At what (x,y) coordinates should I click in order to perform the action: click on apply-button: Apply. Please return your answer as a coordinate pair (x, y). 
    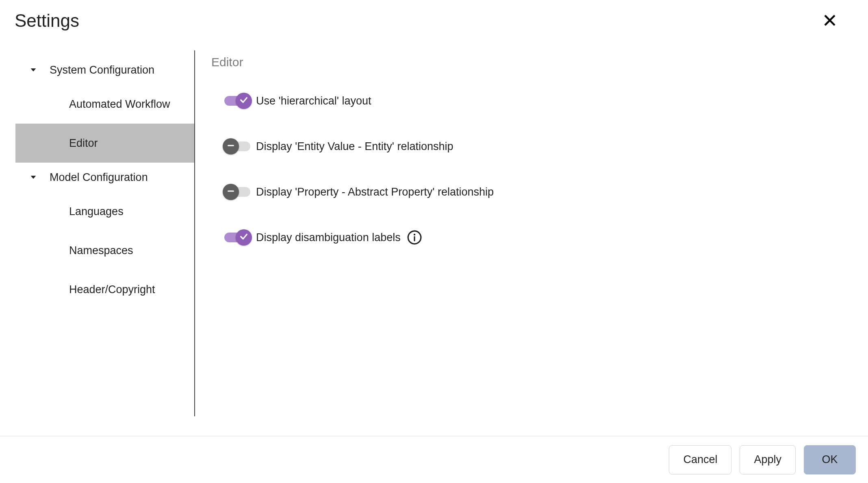
    Looking at the image, I should click on (768, 460).